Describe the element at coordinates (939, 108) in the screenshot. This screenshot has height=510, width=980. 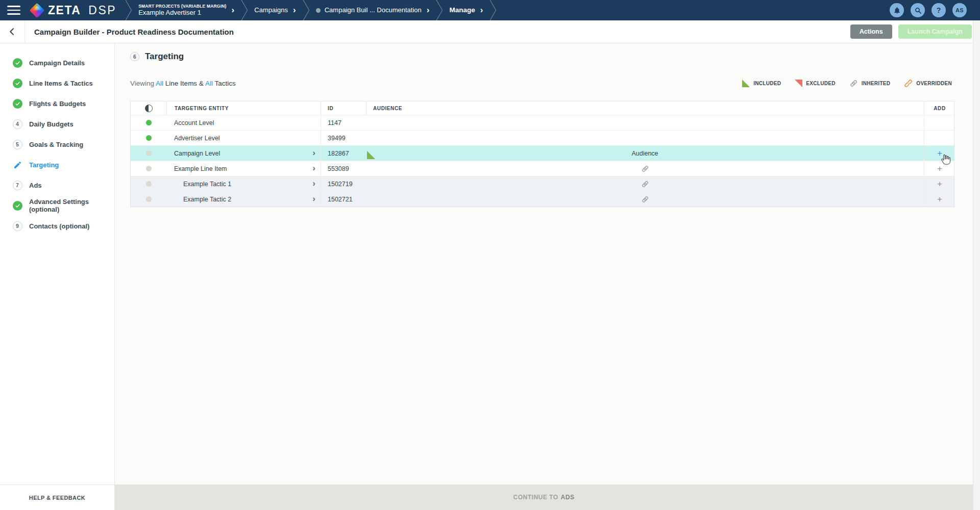
I see `column-header-add: ADD` at that location.